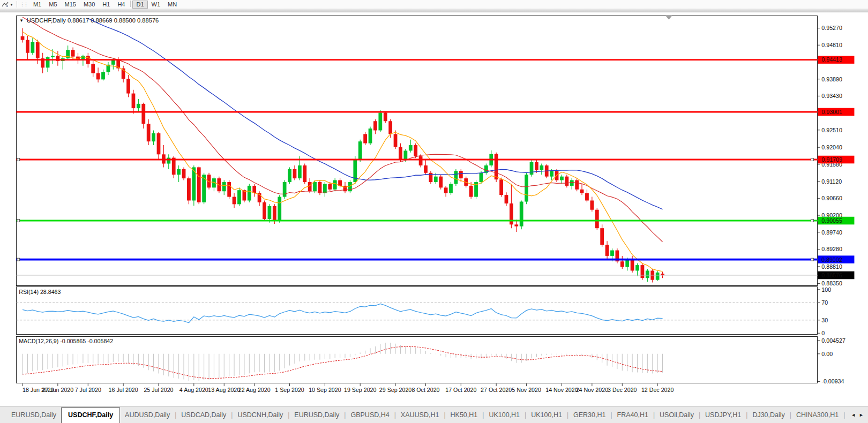 The width and height of the screenshot is (868, 423). What do you see at coordinates (832, 198) in the screenshot?
I see `price-tick-label: 0.90660` at bounding box center [832, 198].